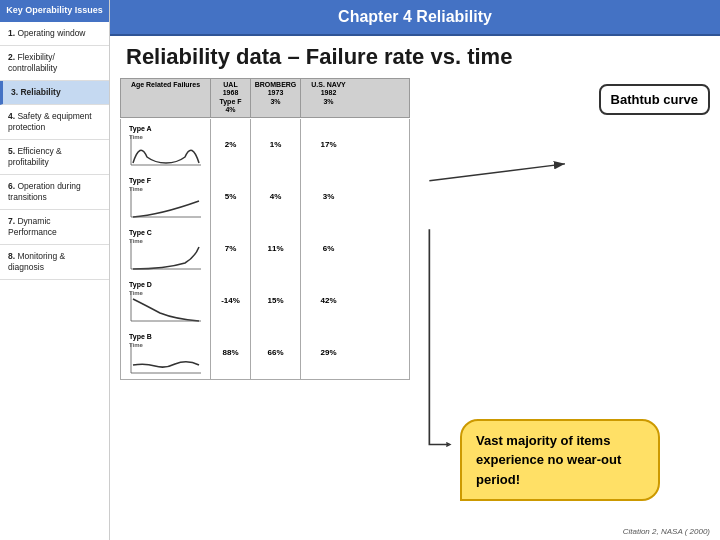 The height and width of the screenshot is (540, 720). I want to click on table-row-type-c: Type C Time 7% 11% 6%, so click(265, 249).